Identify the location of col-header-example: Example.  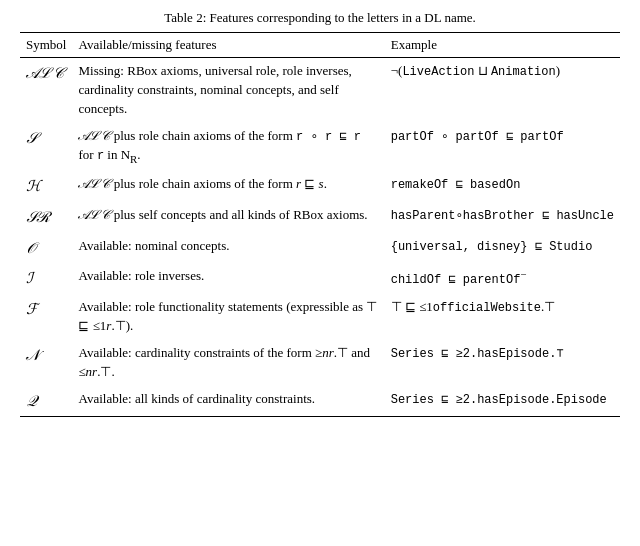
(502, 46).